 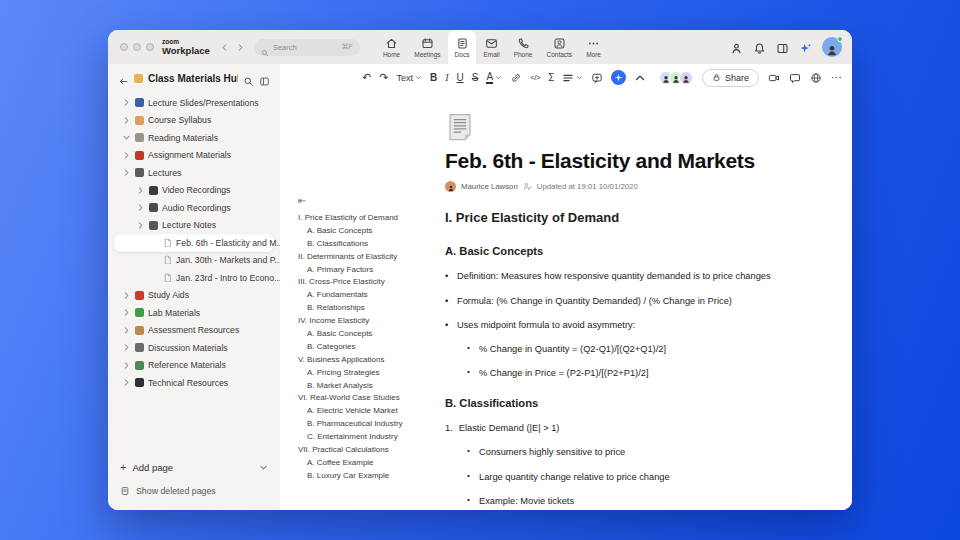 I want to click on user-avatar, so click(x=832, y=47).